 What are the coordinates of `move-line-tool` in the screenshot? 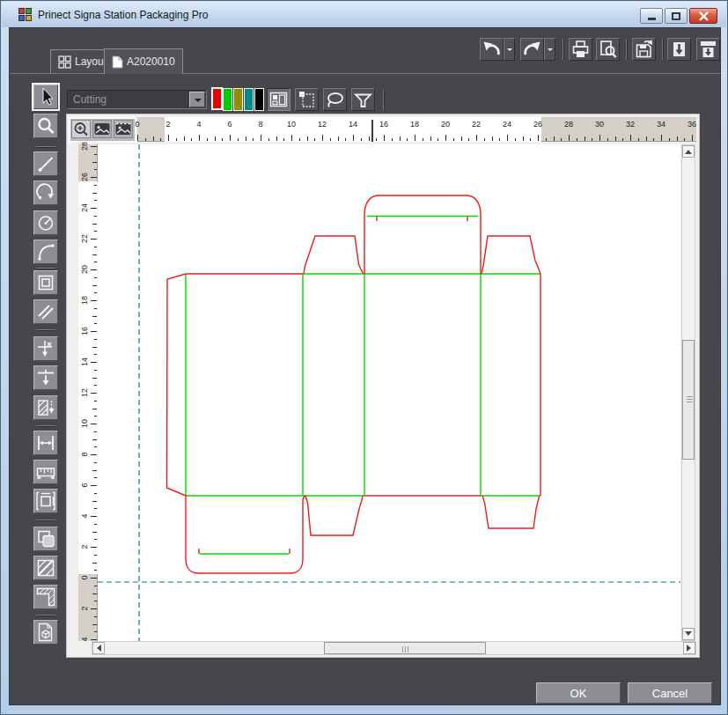 It's located at (46, 378).